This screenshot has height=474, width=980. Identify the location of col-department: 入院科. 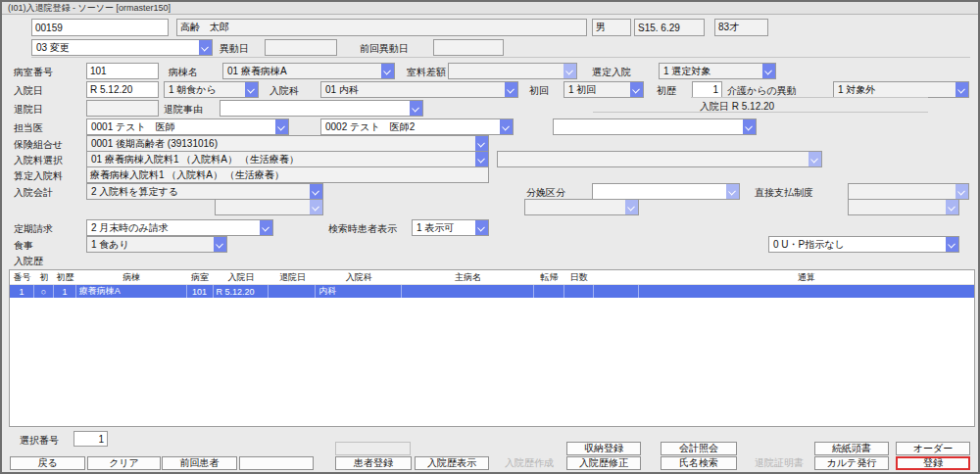
(359, 278).